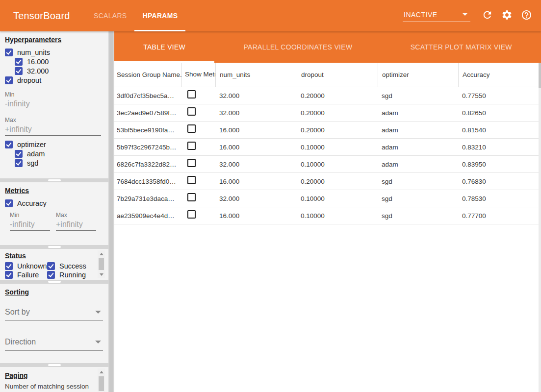 The height and width of the screenshot is (392, 541). Describe the element at coordinates (76, 225) in the screenshot. I see `accuracy-max-input` at that location.